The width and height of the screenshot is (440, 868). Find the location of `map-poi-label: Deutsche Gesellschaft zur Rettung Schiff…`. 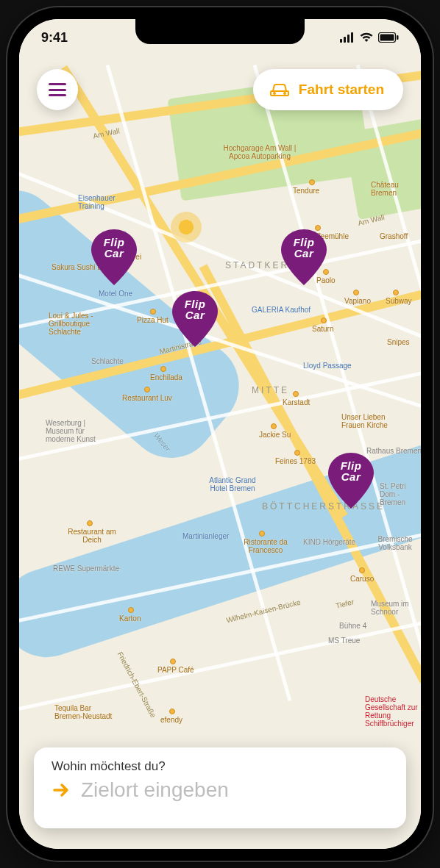

map-poi-label: Deutsche Gesellschaft zur Rettung Schiff… is located at coordinates (393, 711).